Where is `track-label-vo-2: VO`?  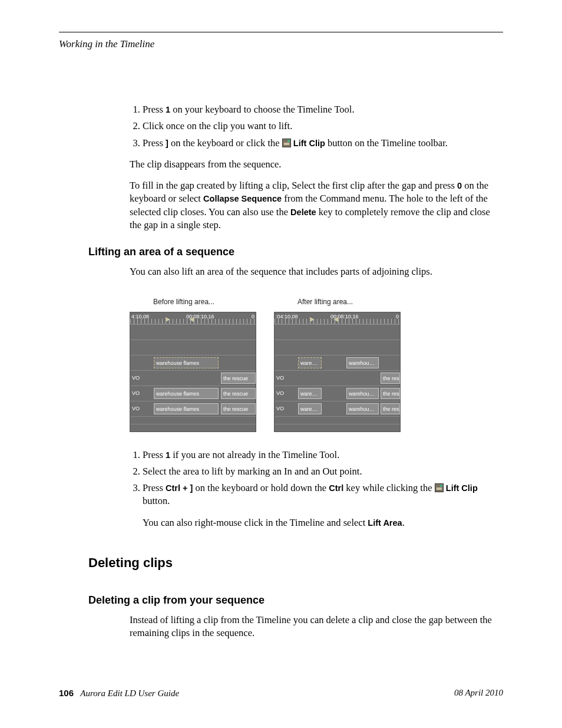 track-label-vo-2: VO is located at coordinates (137, 394).